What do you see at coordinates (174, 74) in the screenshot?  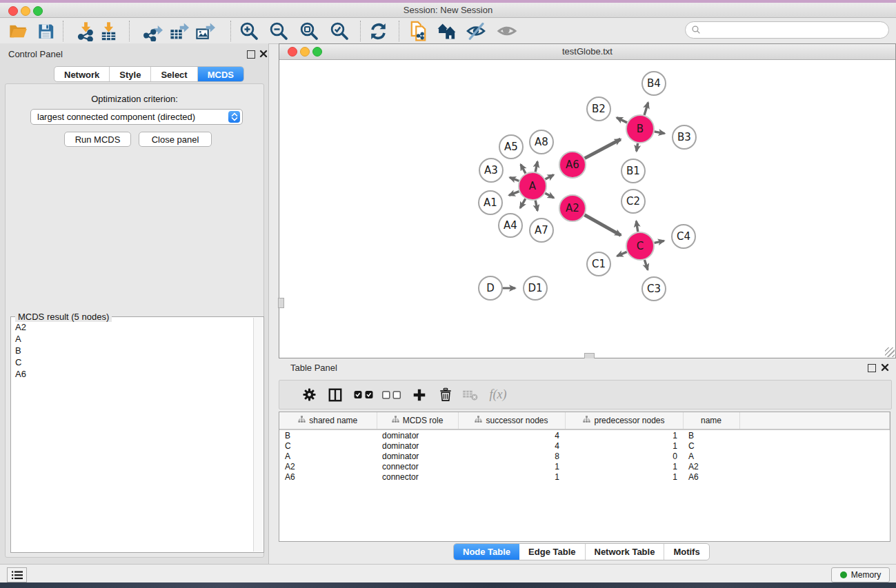 I see `tab-select: Select` at bounding box center [174, 74].